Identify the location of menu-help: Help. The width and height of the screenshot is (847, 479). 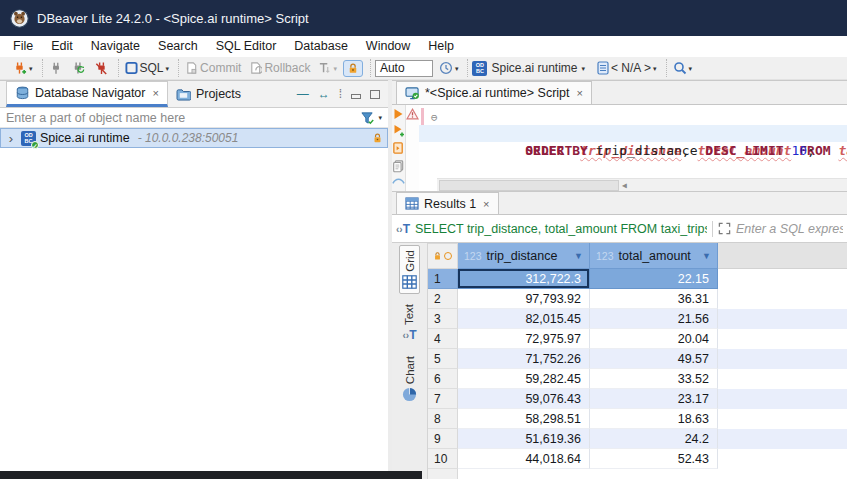
(441, 46).